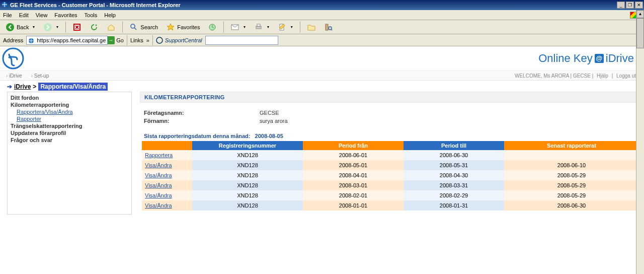 The height and width of the screenshot is (274, 644). I want to click on sidebar-item: Kilometerrapportering, so click(69, 105).